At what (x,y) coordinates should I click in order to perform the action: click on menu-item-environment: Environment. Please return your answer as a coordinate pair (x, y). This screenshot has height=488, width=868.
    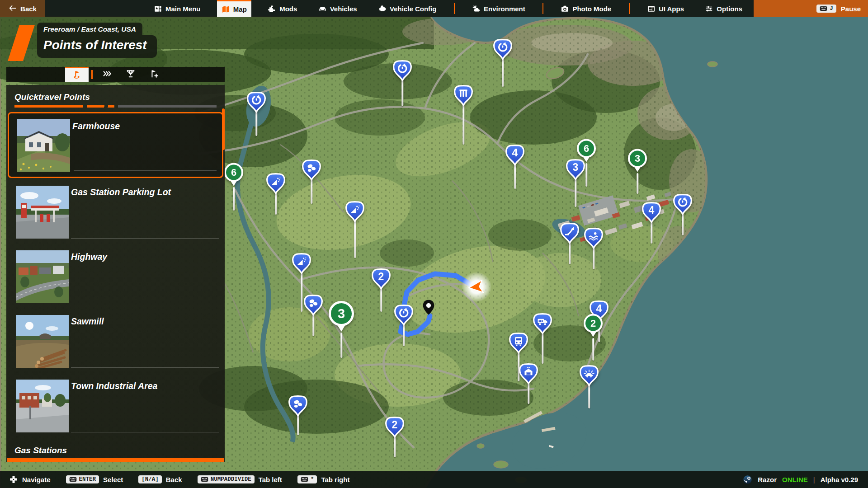
    Looking at the image, I should click on (499, 9).